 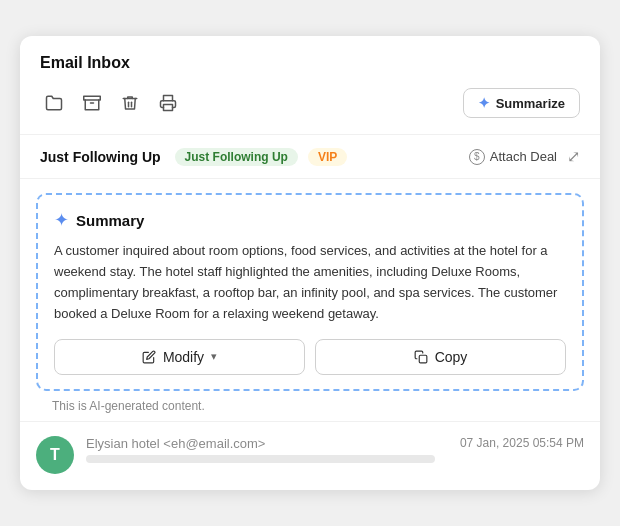 What do you see at coordinates (310, 282) in the screenshot?
I see `summary-text: A customer inquired about room options, …` at bounding box center [310, 282].